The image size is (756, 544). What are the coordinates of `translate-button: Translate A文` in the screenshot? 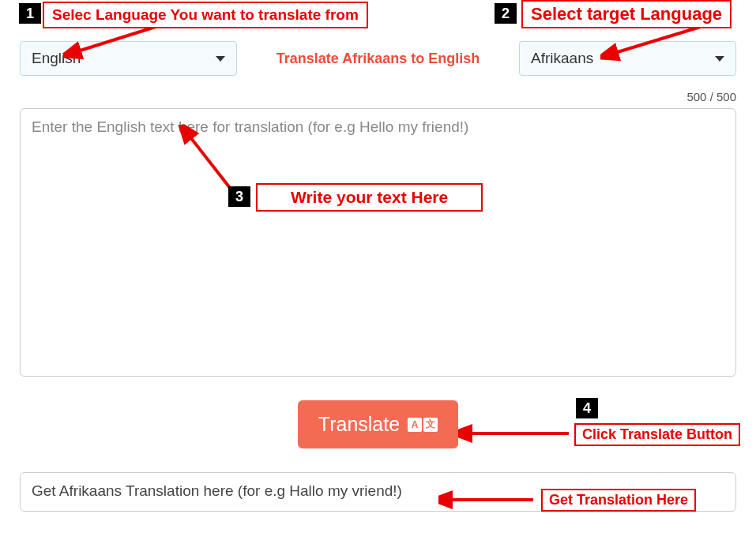 It's located at (378, 425).